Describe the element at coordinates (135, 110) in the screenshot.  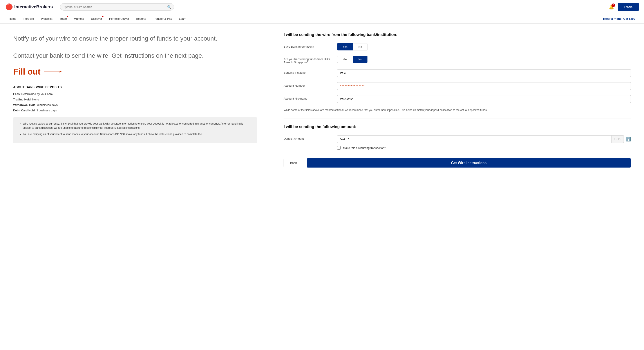
I see `debit-card-hold-row: Debit Card Hold: 3 business days` at that location.